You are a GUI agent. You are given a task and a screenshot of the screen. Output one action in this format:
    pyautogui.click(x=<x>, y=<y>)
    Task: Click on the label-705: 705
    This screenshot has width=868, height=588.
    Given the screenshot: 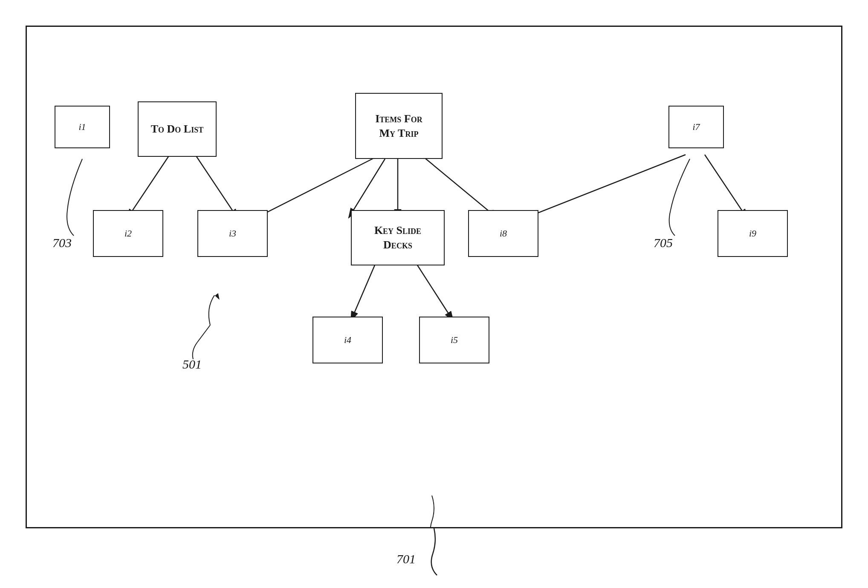 What is the action you would take?
    pyautogui.click(x=663, y=243)
    